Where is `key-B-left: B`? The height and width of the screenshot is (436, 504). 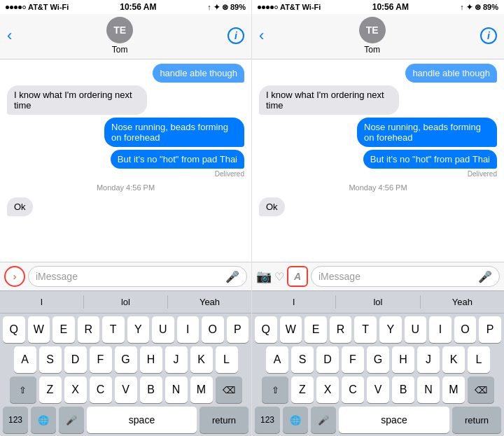
key-B-left: B is located at coordinates (151, 390).